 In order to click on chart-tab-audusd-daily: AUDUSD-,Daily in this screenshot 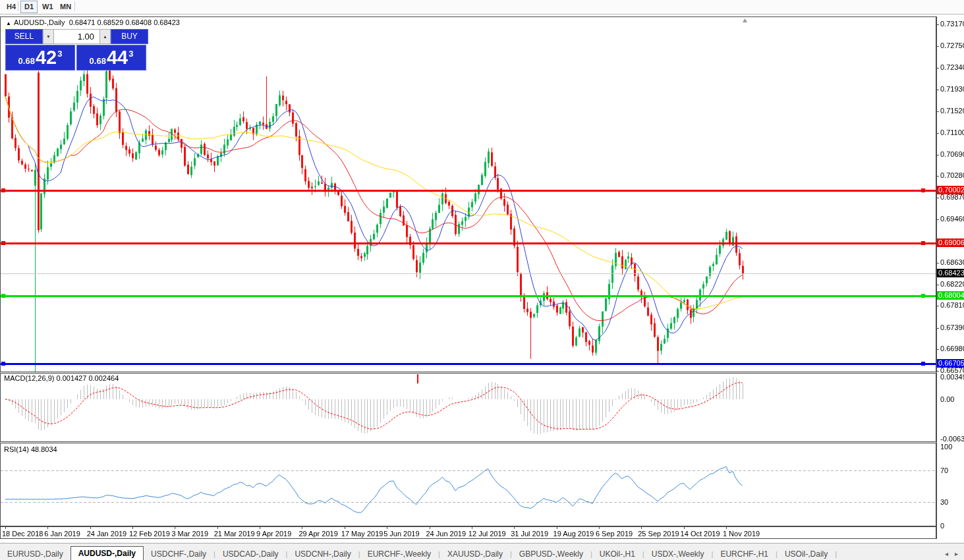, I will do `click(107, 553)`.